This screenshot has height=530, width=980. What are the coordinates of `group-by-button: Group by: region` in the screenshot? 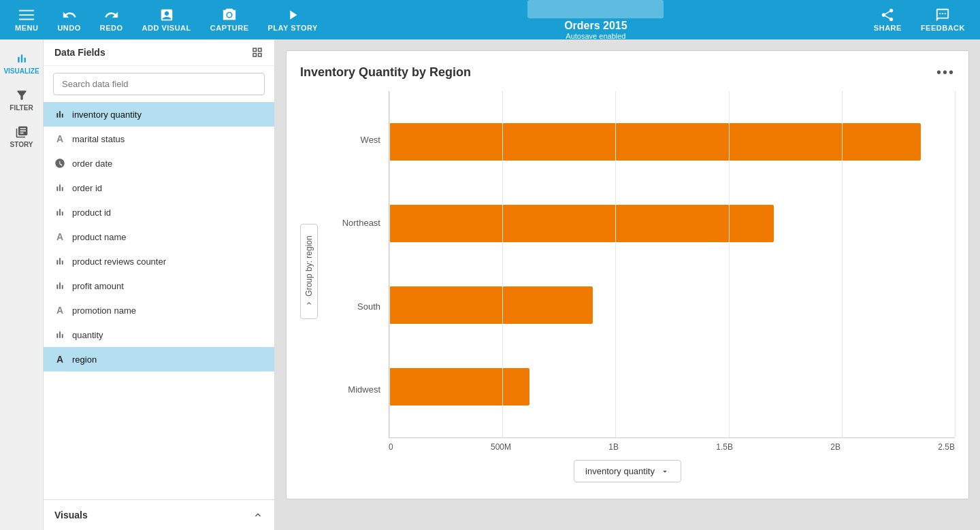 It's located at (348, 280).